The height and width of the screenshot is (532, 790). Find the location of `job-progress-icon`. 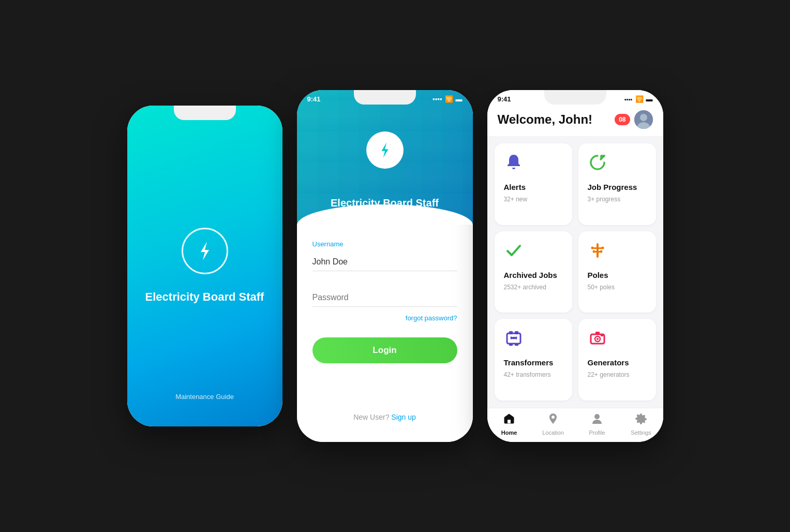

job-progress-icon is located at coordinates (617, 165).